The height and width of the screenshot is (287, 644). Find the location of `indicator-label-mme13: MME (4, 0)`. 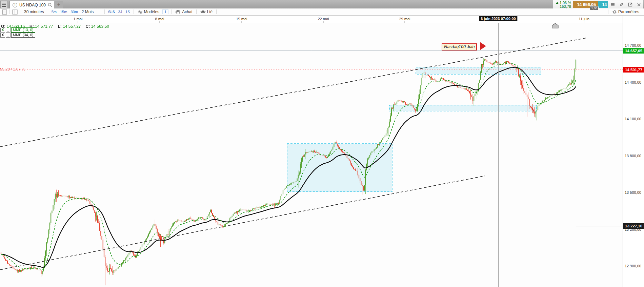

indicator-label-mme13: MME (4, 0) is located at coordinates (23, 30).